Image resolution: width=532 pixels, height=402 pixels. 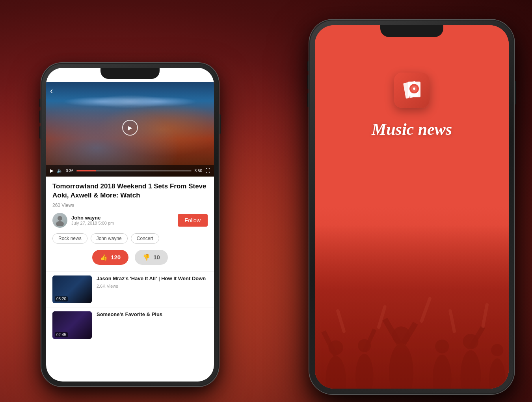 I want to click on tag-concert: Concert, so click(x=145, y=238).